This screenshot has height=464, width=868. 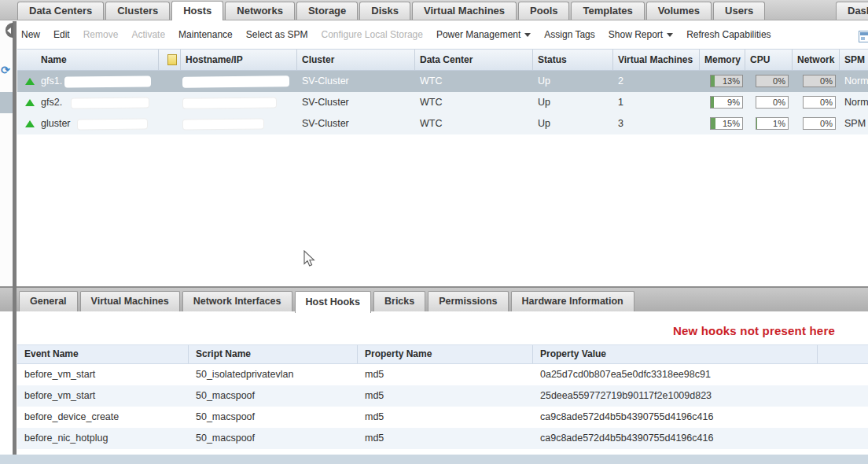 I want to click on column-header-name: Name, so click(x=88, y=60).